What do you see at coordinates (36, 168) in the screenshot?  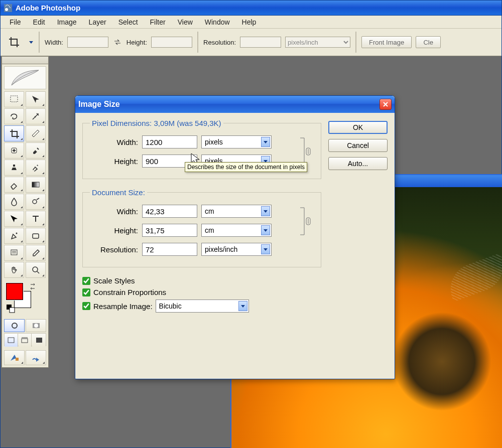 I see `history-brush-tool` at bounding box center [36, 168].